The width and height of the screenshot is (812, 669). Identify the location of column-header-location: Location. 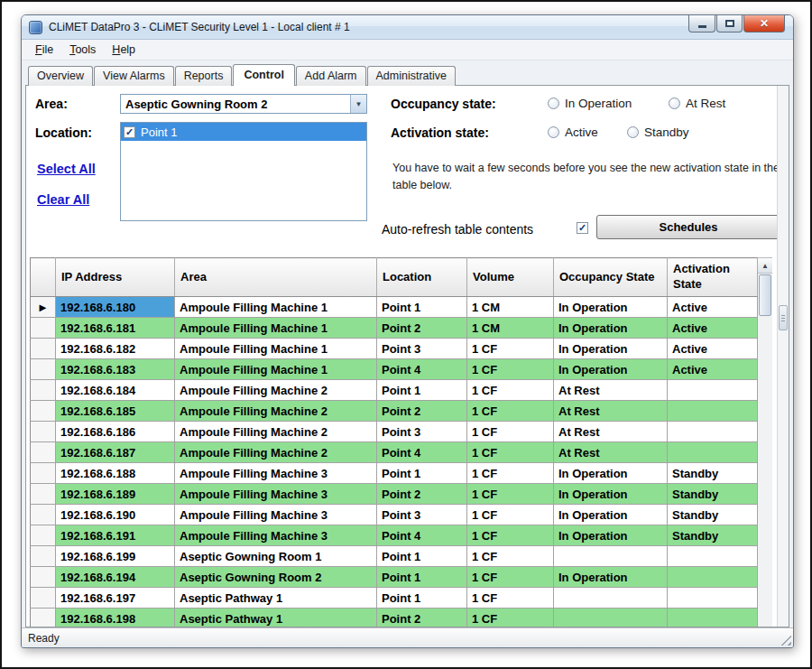
(422, 278).